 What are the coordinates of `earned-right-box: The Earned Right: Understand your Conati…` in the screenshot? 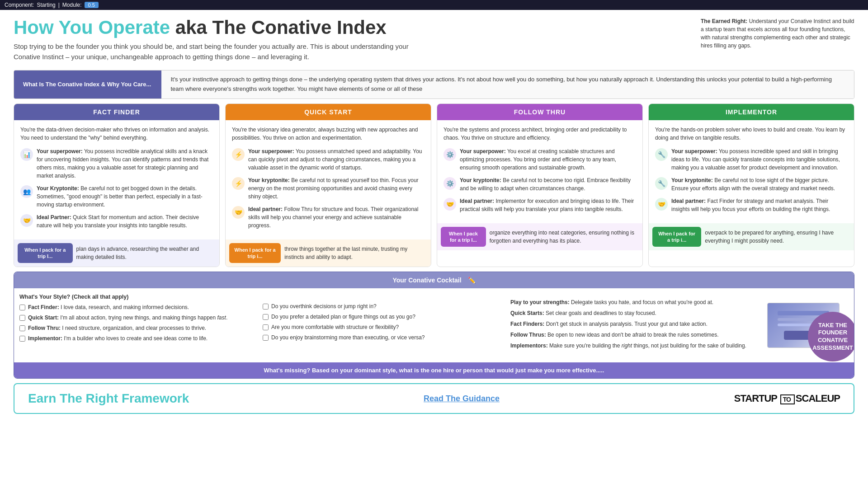 It's located at (778, 33).